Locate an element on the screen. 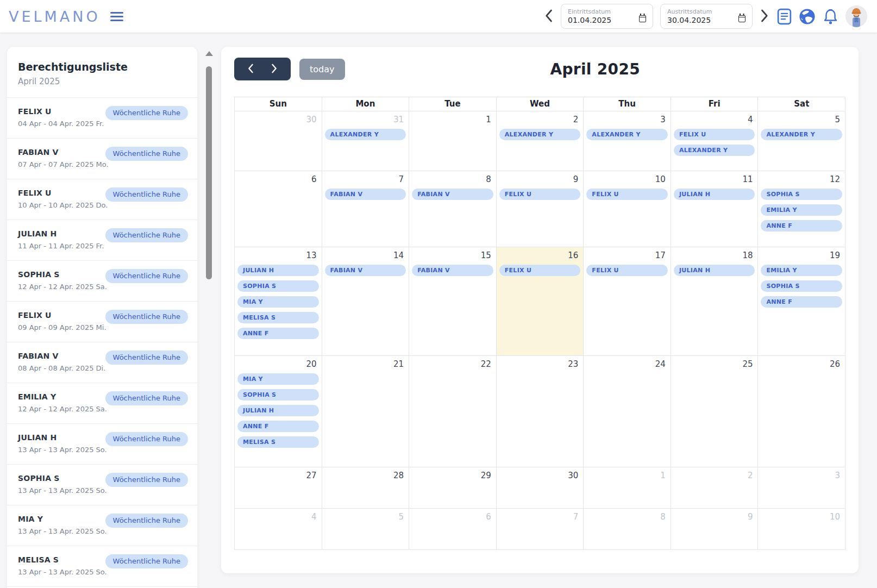 The image size is (877, 588). calendar-day-cell: 18JULIAN H is located at coordinates (714, 301).